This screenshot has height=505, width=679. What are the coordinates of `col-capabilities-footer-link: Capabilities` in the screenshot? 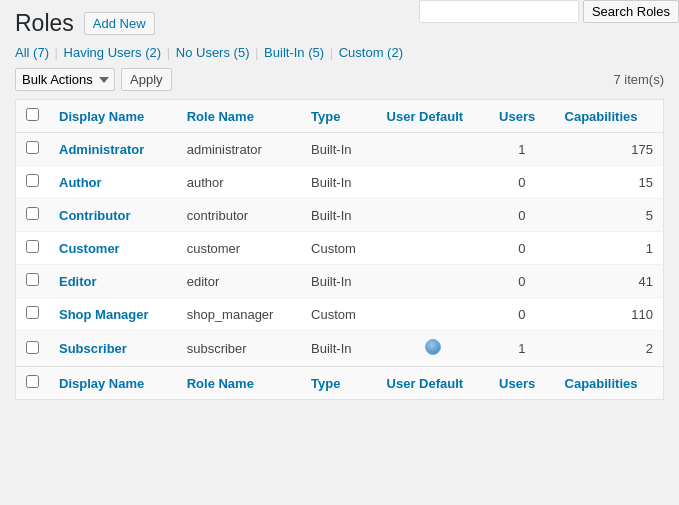 It's located at (602, 384).